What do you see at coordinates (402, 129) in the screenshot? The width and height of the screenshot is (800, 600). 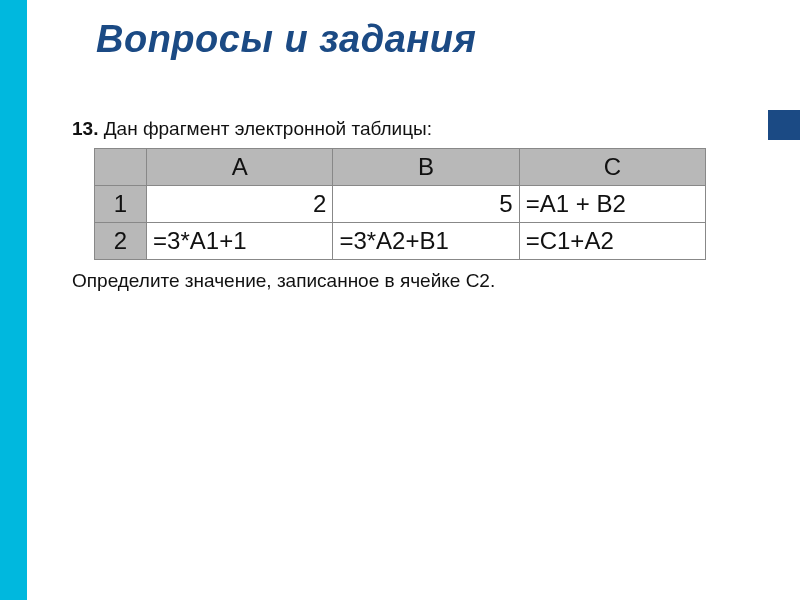 I see `question-text: 13. Дан фрагмент электронной таблицы:` at bounding box center [402, 129].